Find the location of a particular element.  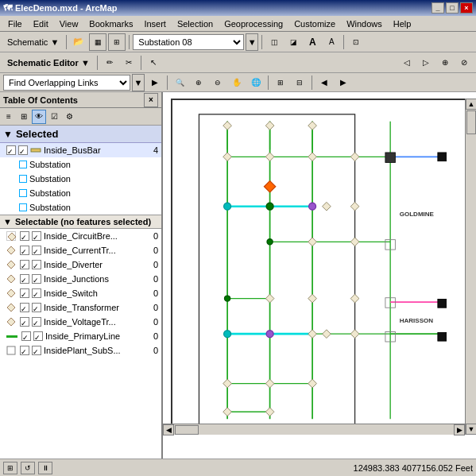

schematic-extra-4: ⊘ is located at coordinates (464, 63).